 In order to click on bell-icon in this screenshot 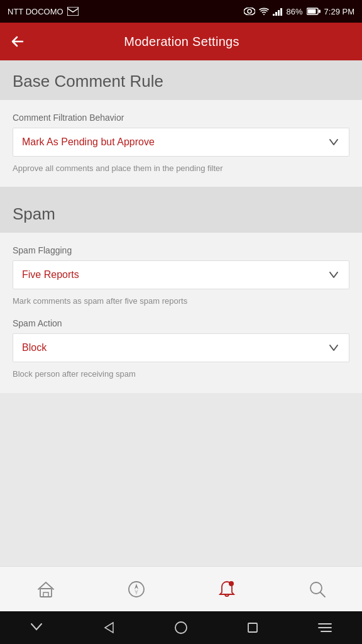, I will do `click(227, 589)`.